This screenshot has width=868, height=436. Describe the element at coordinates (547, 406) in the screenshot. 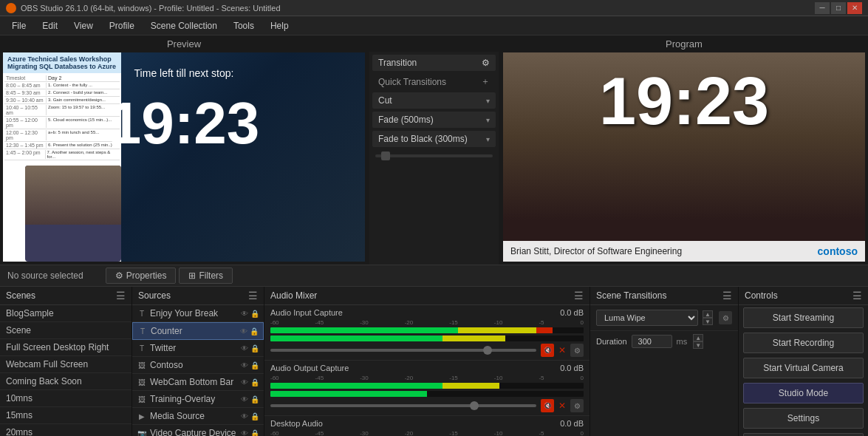

I see `mute-button-output: 🔇` at that location.